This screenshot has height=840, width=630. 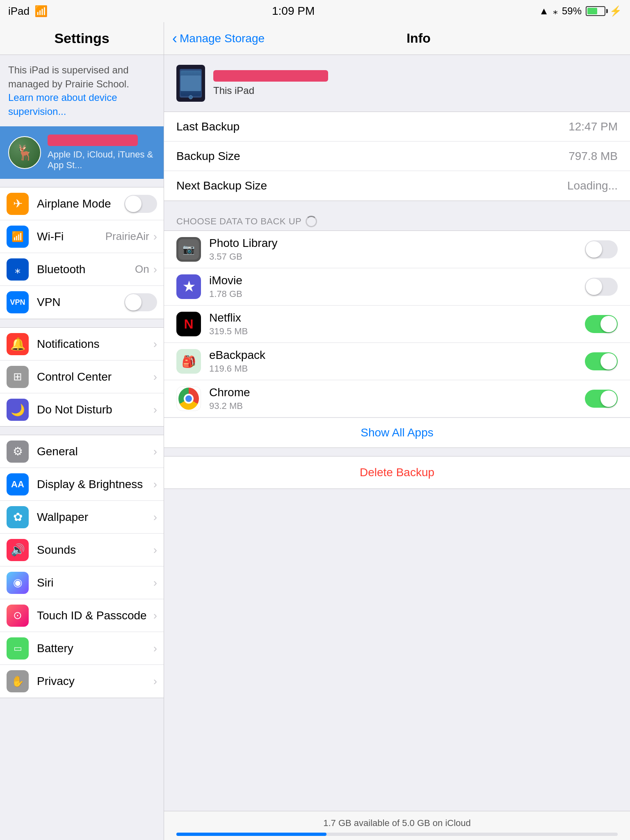 What do you see at coordinates (592, 11) in the screenshot?
I see `battery-fill` at bounding box center [592, 11].